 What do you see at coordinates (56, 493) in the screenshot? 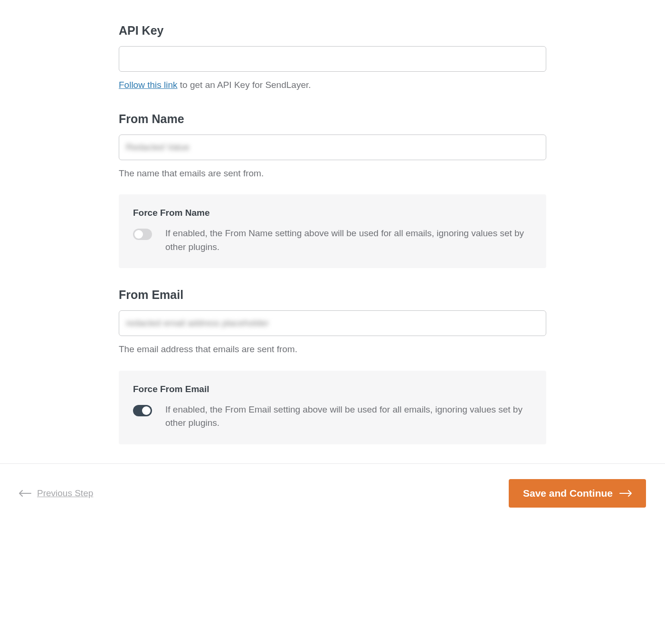
I see `previous-step-button: Previous Step` at bounding box center [56, 493].